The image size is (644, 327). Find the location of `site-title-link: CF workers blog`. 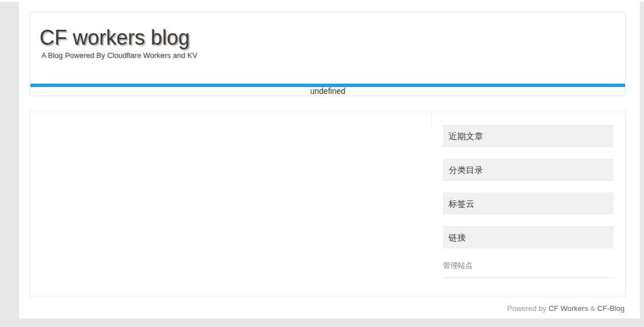

site-title-link: CF workers blog is located at coordinates (115, 38).